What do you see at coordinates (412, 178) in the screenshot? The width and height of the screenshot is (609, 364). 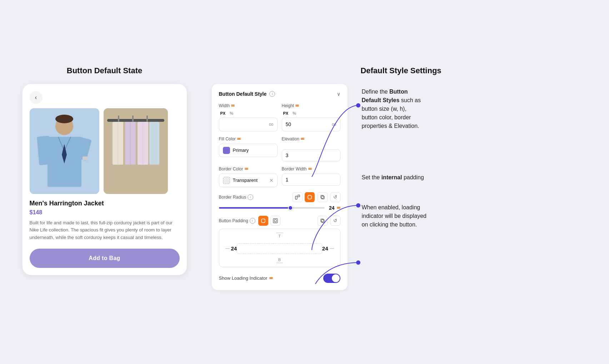 I see `annotation-2-text: Set the internal padding` at bounding box center [412, 178].